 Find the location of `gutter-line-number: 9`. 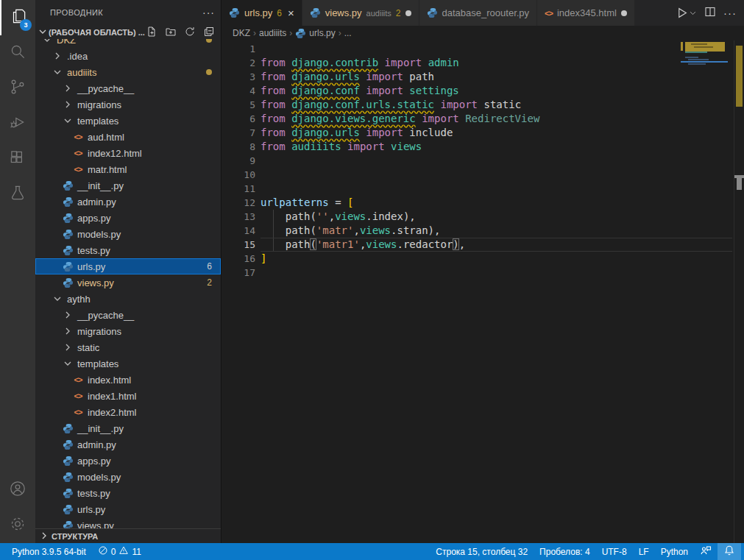

gutter-line-number: 9 is located at coordinates (238, 160).